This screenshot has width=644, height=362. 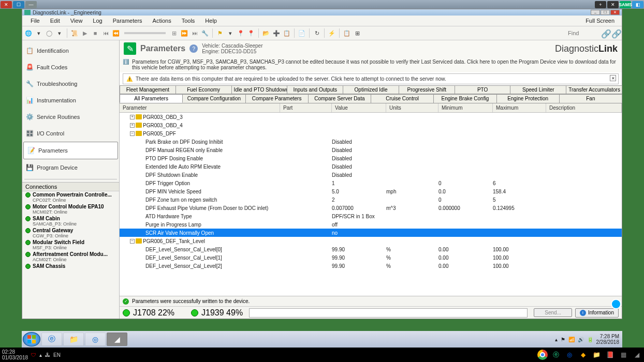 What do you see at coordinates (6, 5) in the screenshot?
I see `host-close: ✕` at bounding box center [6, 5].